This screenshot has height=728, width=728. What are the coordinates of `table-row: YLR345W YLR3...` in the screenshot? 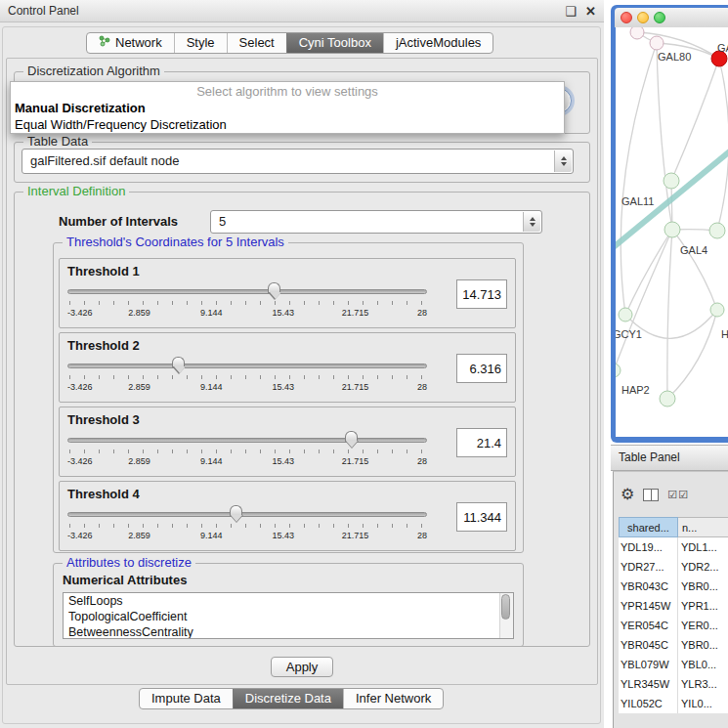 It's located at (673, 684).